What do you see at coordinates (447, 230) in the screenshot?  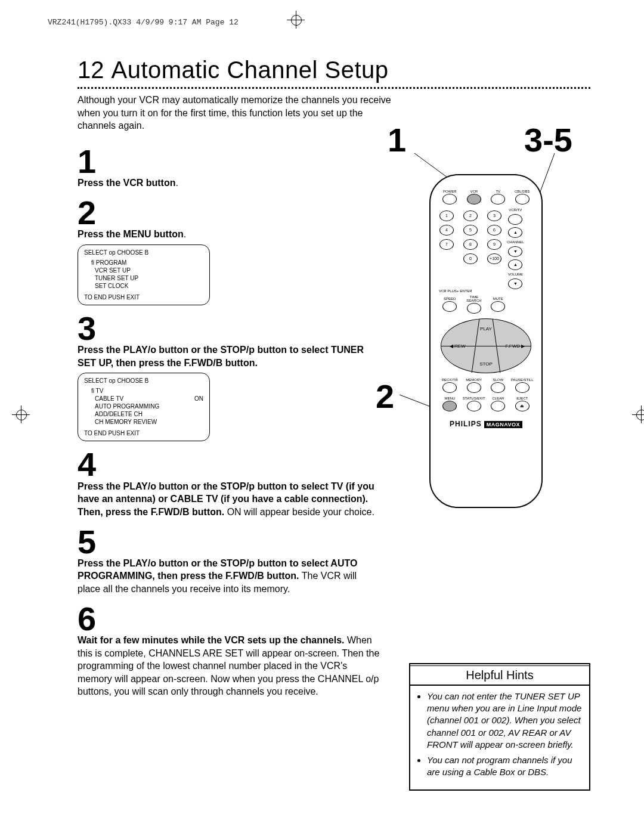 I see `num-4: 4` at bounding box center [447, 230].